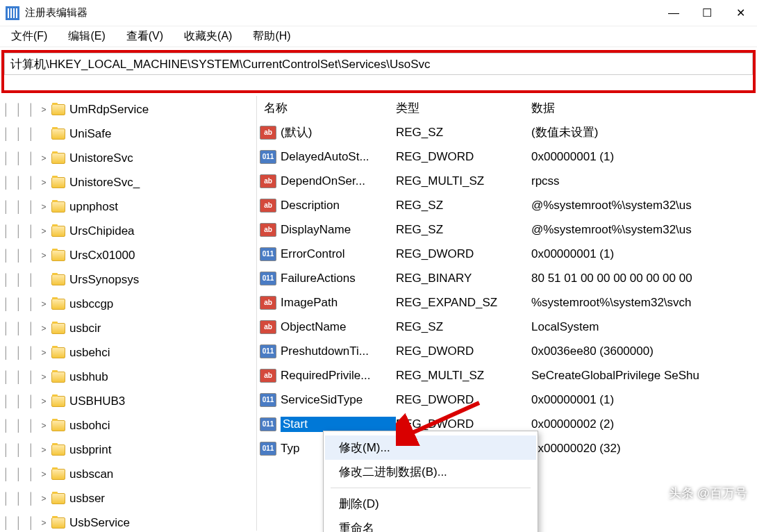 The image size is (757, 532). I want to click on tree-item: │││ UrsSynopsys, so click(128, 279).